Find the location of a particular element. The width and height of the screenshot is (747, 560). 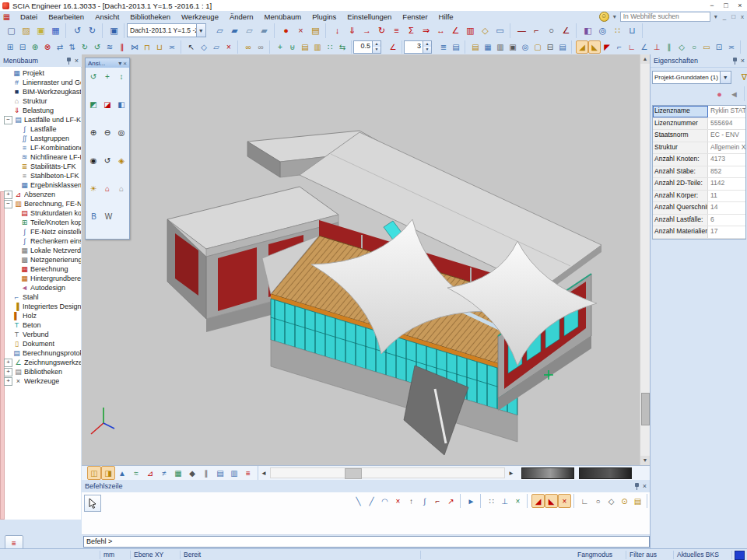

tree-item-bim-werkzeugkasten: ■BIM-Werkzeugkasten is located at coordinates (42, 92).